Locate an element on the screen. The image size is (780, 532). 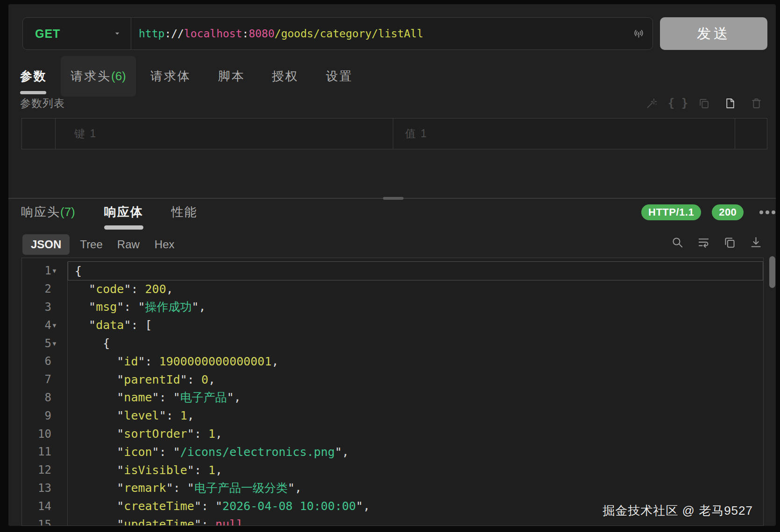
code-text: "level": 1, is located at coordinates (131, 415).